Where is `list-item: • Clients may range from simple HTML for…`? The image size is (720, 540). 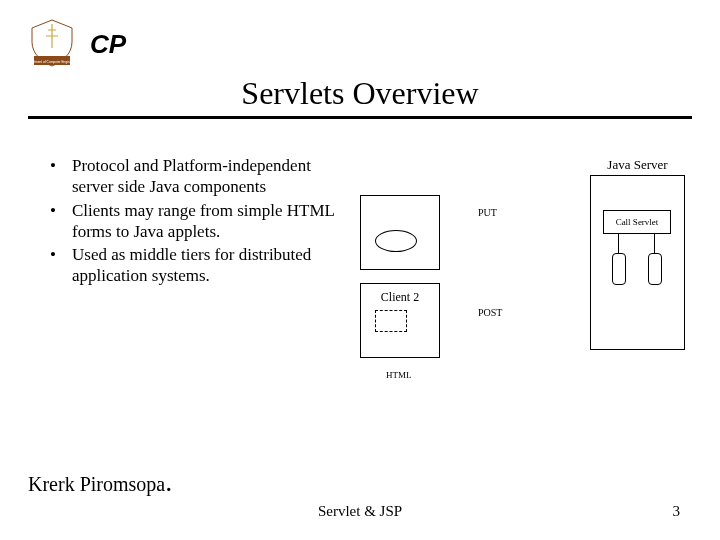 list-item: • Clients may range from simple HTML for… is located at coordinates (200, 222).